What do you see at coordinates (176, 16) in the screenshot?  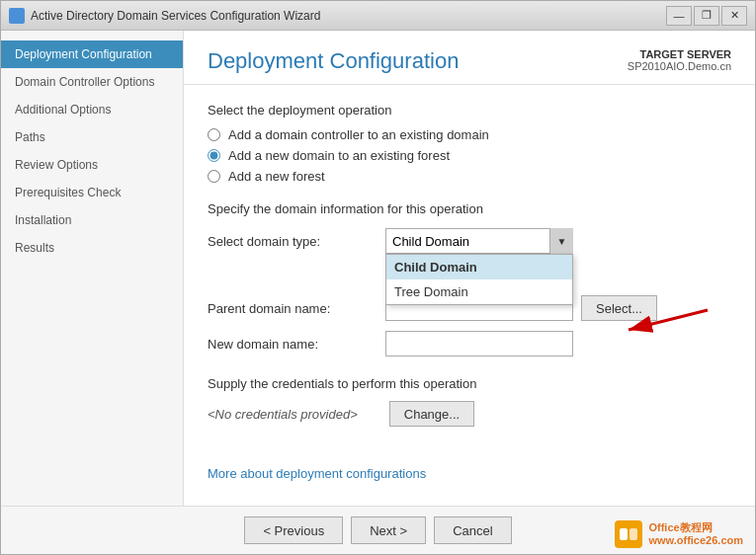 I see `window-title: Active Directory Domain Services Configu…` at bounding box center [176, 16].